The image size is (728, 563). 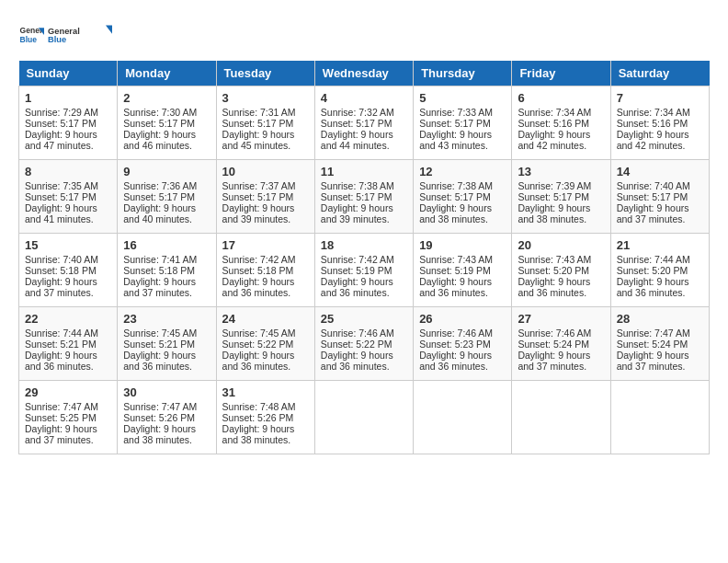 I want to click on day-number: 7, so click(x=660, y=98).